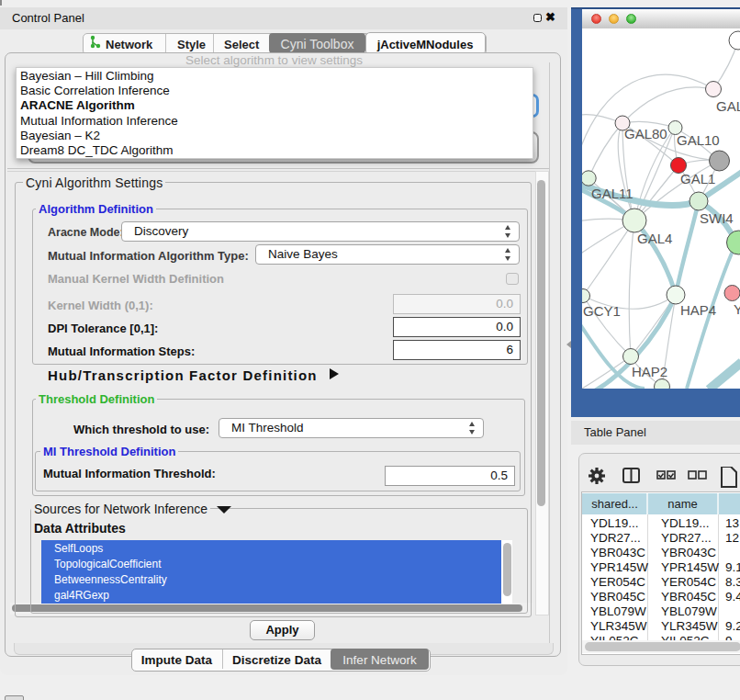  What do you see at coordinates (698, 310) in the screenshot?
I see `svg-text: HAP4` at bounding box center [698, 310].